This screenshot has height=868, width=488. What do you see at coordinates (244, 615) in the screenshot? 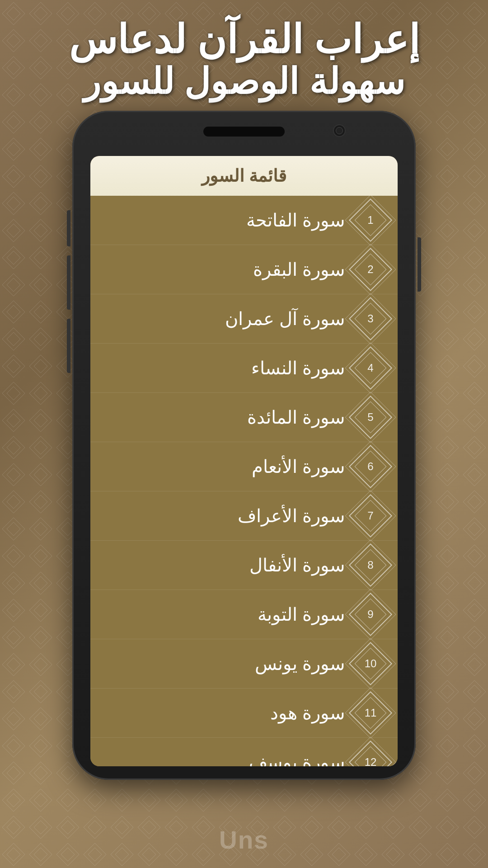
I see `list-item: 9 سورة التوبة` at bounding box center [244, 615].